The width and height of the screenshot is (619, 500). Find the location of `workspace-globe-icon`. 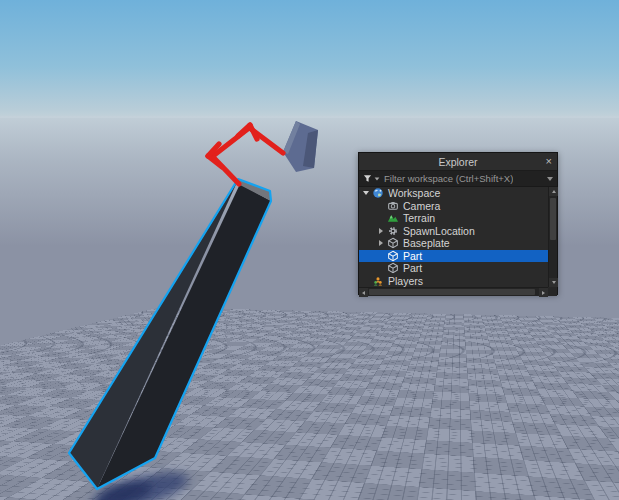

workspace-globe-icon is located at coordinates (378, 194).